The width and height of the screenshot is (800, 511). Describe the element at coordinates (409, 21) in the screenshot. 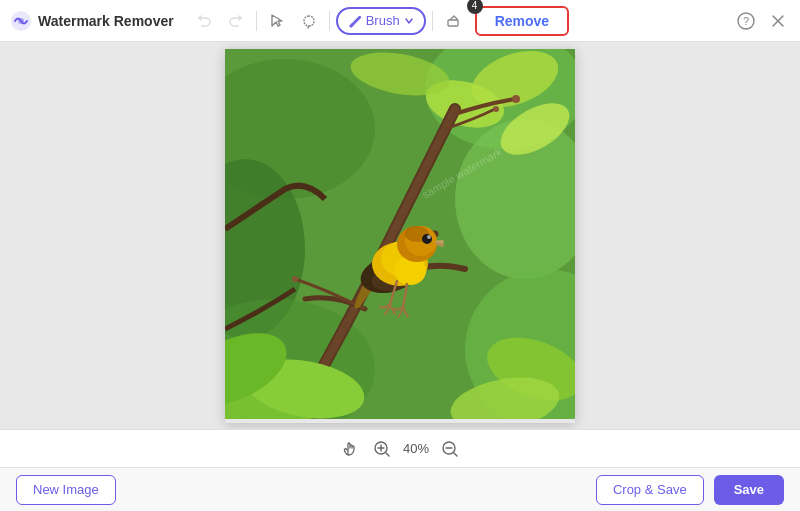

I see `brush-dropdown-icon` at that location.